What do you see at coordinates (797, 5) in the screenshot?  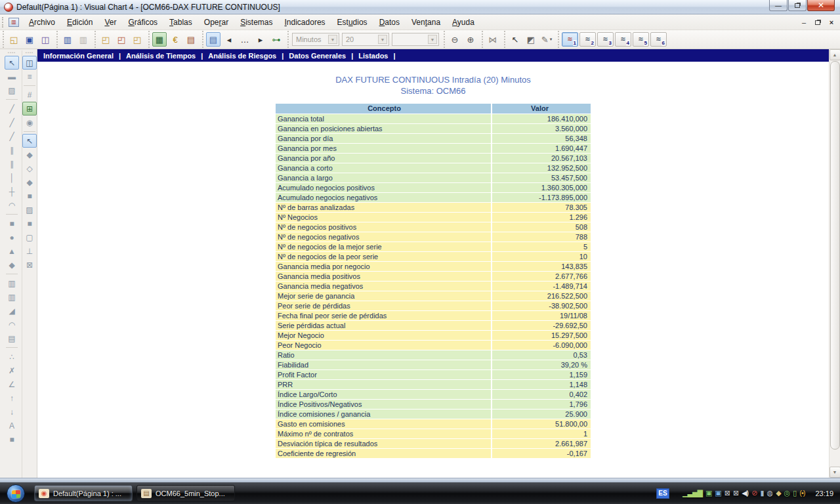 I see `restore-button` at bounding box center [797, 5].